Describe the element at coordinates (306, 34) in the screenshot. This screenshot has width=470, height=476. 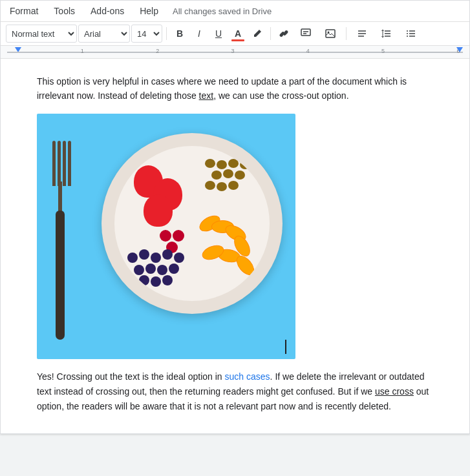
I see `comment-icon` at that location.